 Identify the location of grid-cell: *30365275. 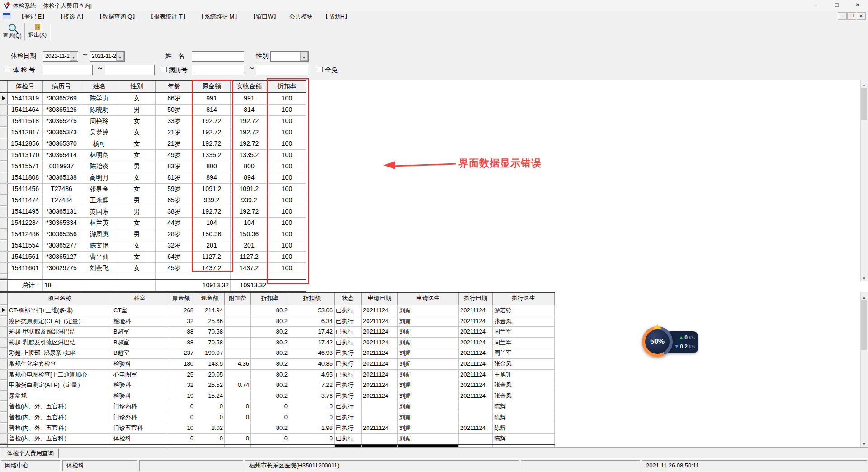
(61, 121).